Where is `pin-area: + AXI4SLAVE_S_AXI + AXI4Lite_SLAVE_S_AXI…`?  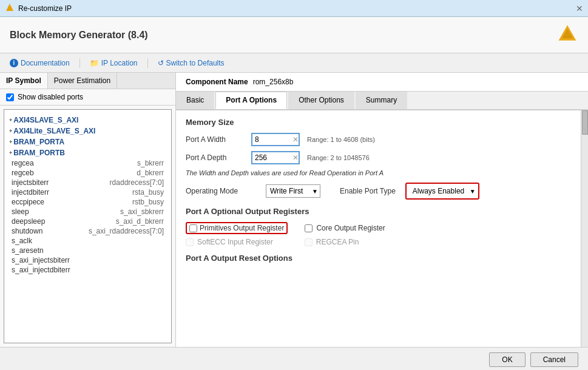 pin-area: + AXI4SLAVE_S_AXI + AXI4Lite_SLAVE_S_AXI… is located at coordinates (87, 195).